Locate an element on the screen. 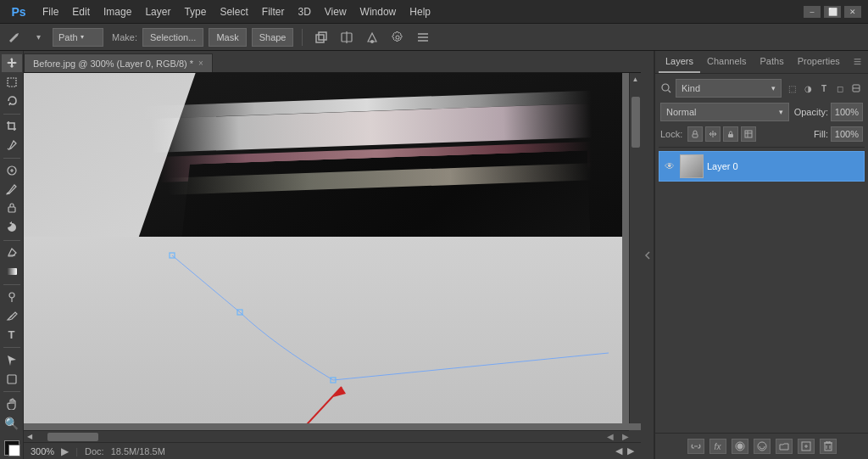 This screenshot has width=868, height=459. lock-artboard-icon is located at coordinates (748, 134).